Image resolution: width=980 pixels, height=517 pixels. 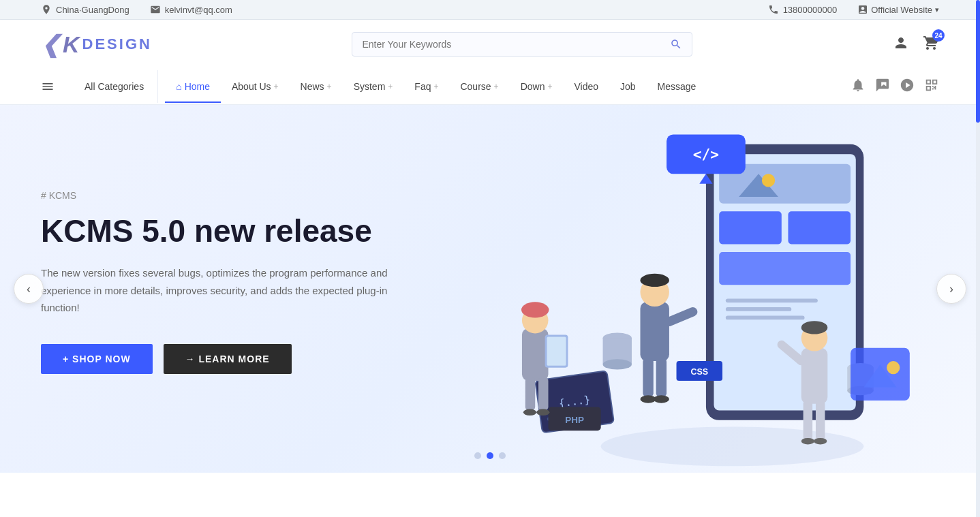 I want to click on hero-content: # KCMS KCMS 5.0 new release The new vers…, so click(x=245, y=282).